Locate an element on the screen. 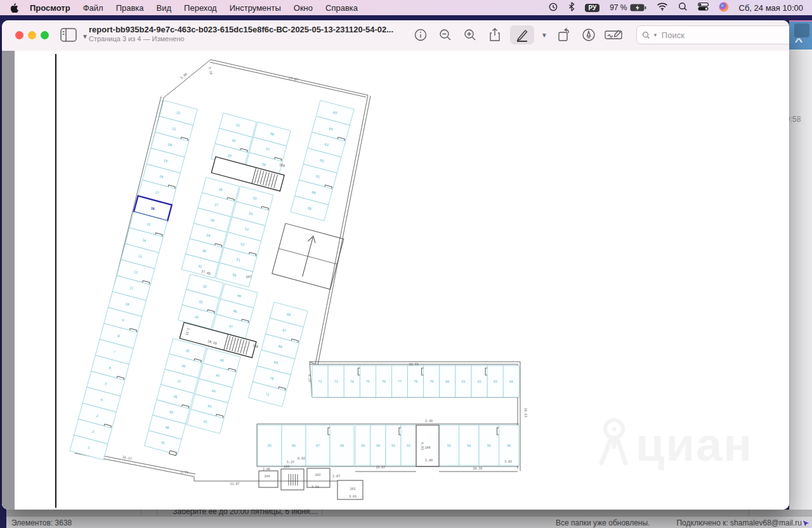 The width and height of the screenshot is (812, 528). svg-text: 3.01 is located at coordinates (353, 496).